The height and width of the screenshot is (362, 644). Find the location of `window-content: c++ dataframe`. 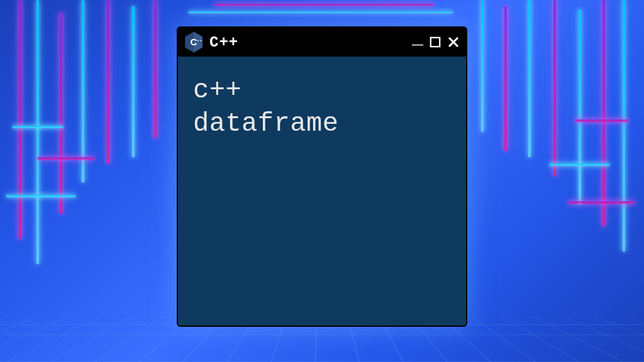

window-content: c++ dataframe is located at coordinates (322, 107).